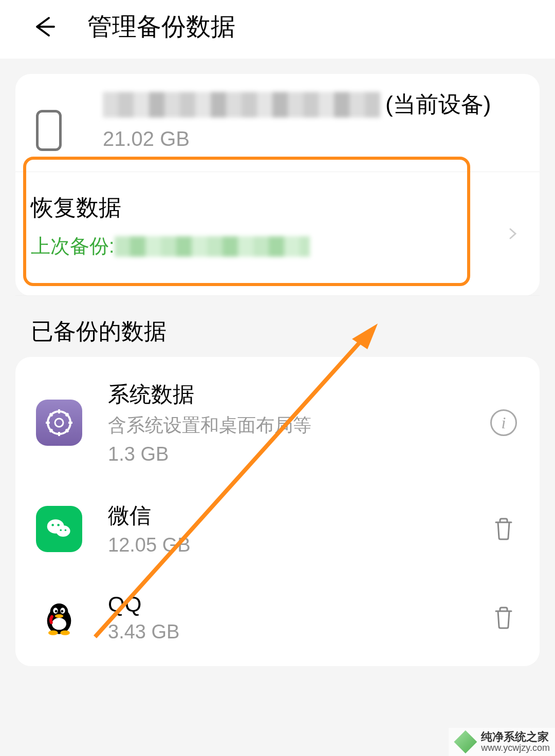 This screenshot has width=555, height=756. Describe the element at coordinates (298, 423) in the screenshot. I see `item-text: 系统数据 含系统设置和桌面布局等 1.3 GB` at that location.